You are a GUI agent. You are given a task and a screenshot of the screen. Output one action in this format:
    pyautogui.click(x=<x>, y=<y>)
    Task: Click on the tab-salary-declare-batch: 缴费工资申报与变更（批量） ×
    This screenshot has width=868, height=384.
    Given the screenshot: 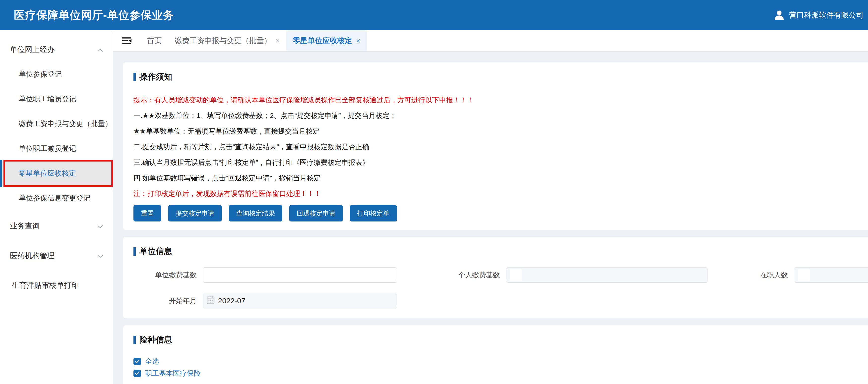 What is the action you would take?
    pyautogui.click(x=227, y=41)
    